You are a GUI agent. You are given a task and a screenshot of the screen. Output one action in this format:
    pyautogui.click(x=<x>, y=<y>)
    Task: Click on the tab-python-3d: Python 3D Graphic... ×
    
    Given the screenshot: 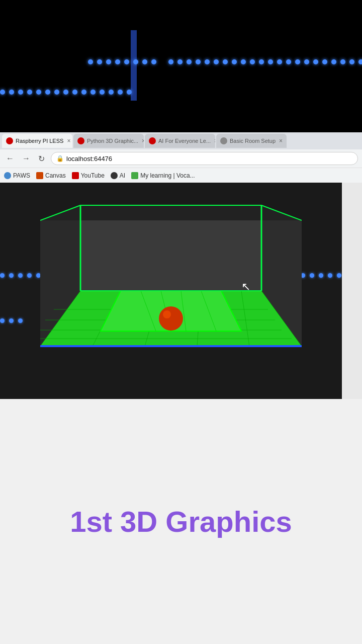 What is the action you would take?
    pyautogui.click(x=109, y=141)
    